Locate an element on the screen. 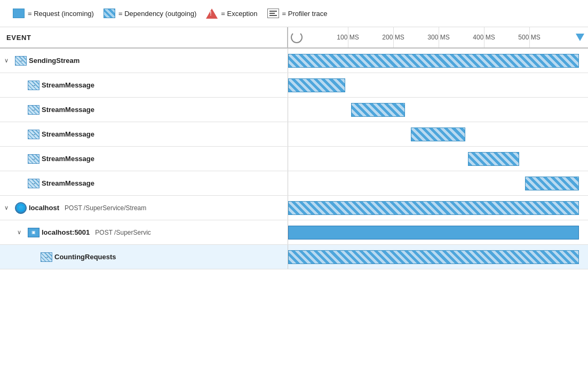 The height and width of the screenshot is (367, 588). legend-bar: = Request (incoming) = Dependency (outgo… is located at coordinates (294, 14).